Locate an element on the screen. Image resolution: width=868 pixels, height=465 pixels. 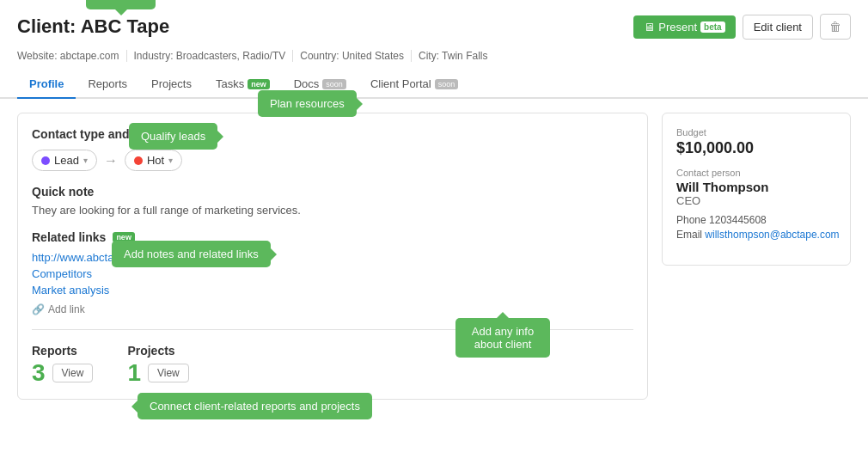
tabs-bar: Profile Reports Projects Tasks new Docs … is located at coordinates (434, 84).